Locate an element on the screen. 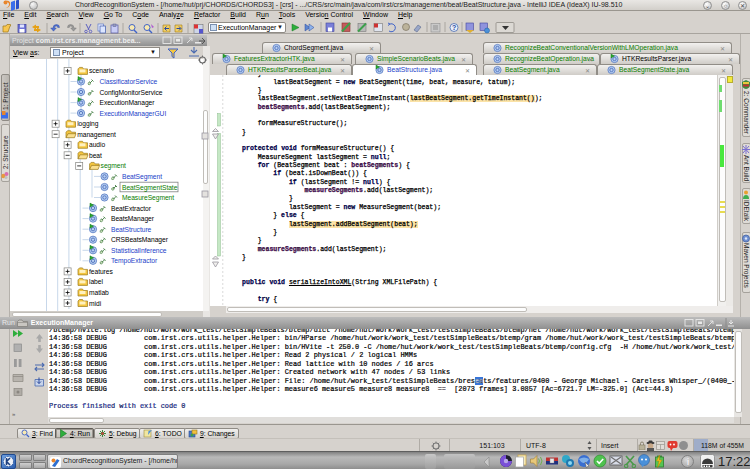 Image resolution: width=750 pixels, height=469 pixels. svg-text: ExecutionManagerGUI is located at coordinates (134, 114).